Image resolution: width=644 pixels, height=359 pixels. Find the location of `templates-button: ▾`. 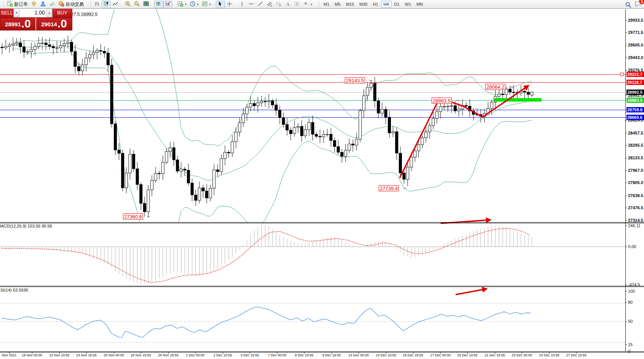

templates-button: ▾ is located at coordinates (206, 5).